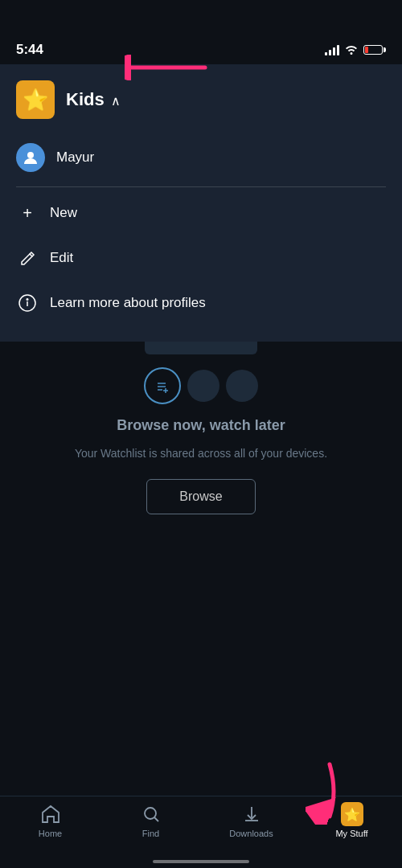  What do you see at coordinates (201, 862) in the screenshot?
I see `home-indicator` at bounding box center [201, 862].